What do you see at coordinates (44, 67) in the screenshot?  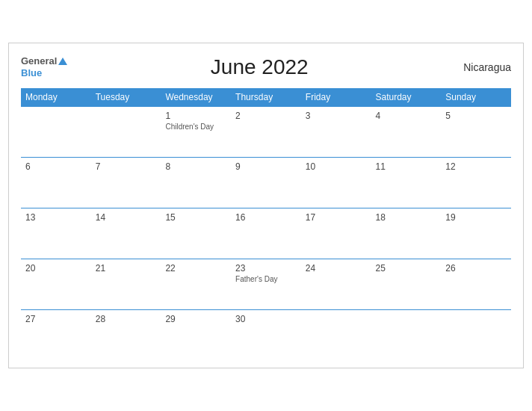 I see `logo: General Blue` at bounding box center [44, 67].